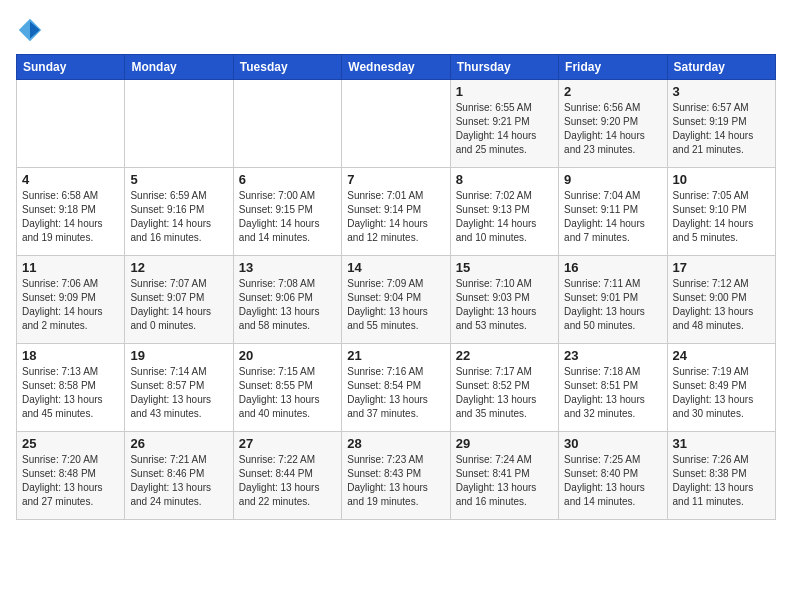 Image resolution: width=792 pixels, height=612 pixels. I want to click on day-detail: Sunrise: 7:04 AM Sunset: 9:11 PM Dayligh…, so click(612, 217).